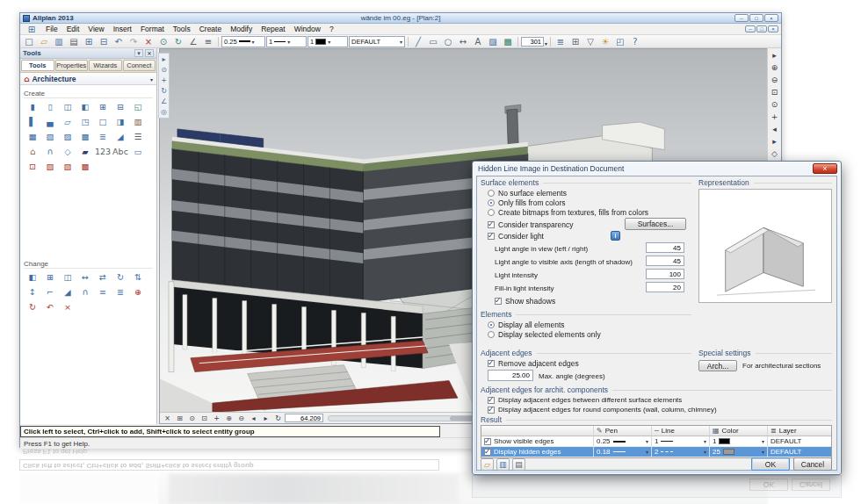  Describe the element at coordinates (605, 42) in the screenshot. I see `light-icon: ☀` at that location.